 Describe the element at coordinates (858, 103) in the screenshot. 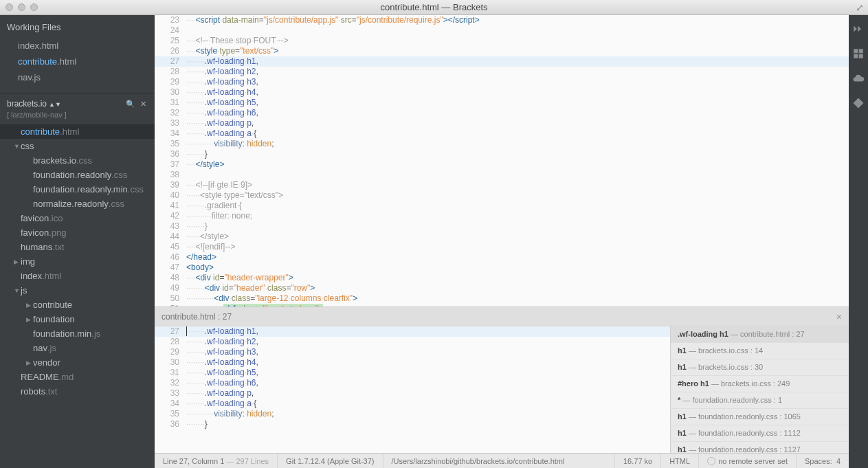

I see `deploy-icon` at that location.